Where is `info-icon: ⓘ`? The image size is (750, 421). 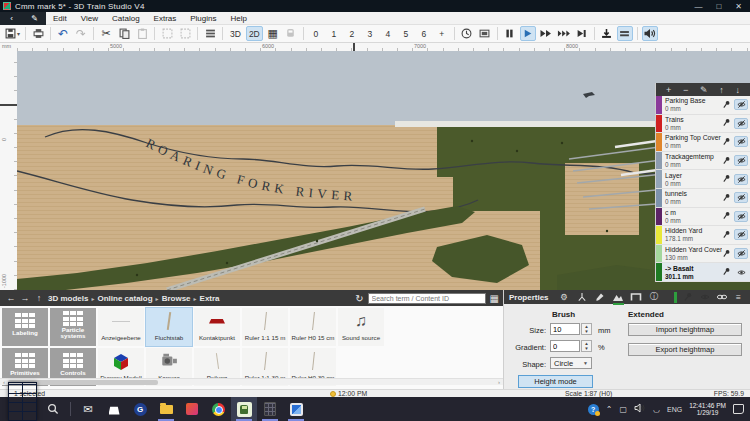
info-icon: ⓘ is located at coordinates (654, 298).